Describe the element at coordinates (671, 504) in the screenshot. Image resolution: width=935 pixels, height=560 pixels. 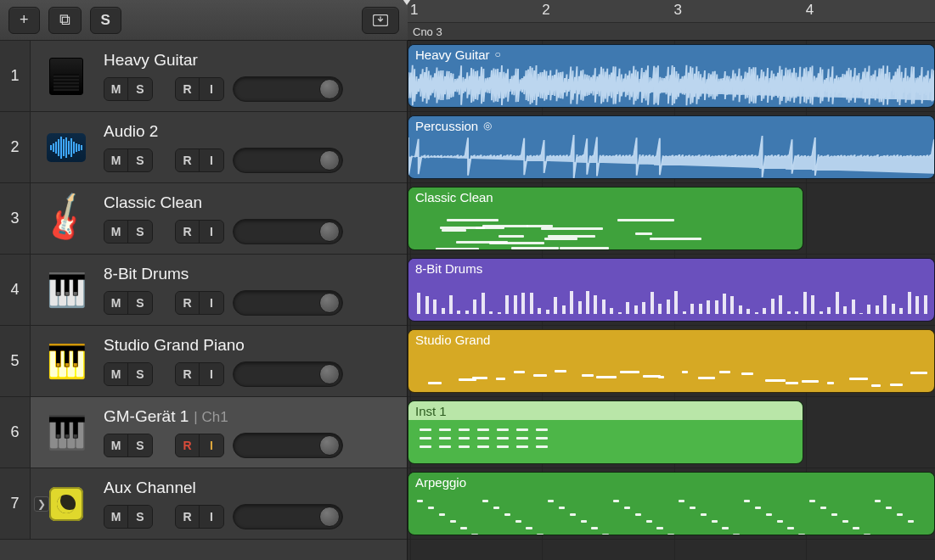
I see `lane: Arpeggio` at that location.